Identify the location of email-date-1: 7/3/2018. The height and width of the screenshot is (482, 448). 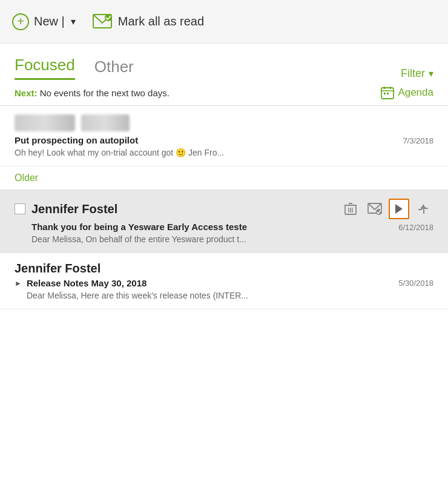
(418, 140).